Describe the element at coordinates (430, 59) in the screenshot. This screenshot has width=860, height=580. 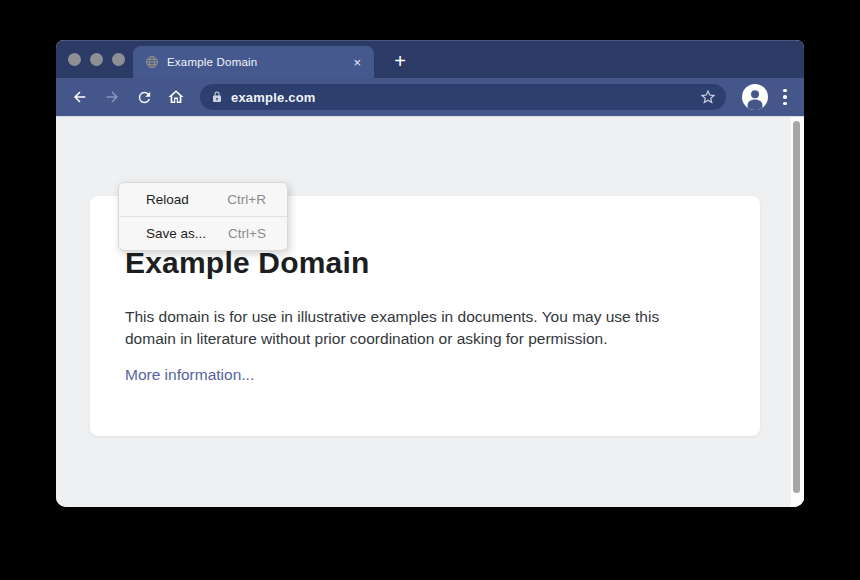
I see `titlebar: Example Domain × +` at that location.